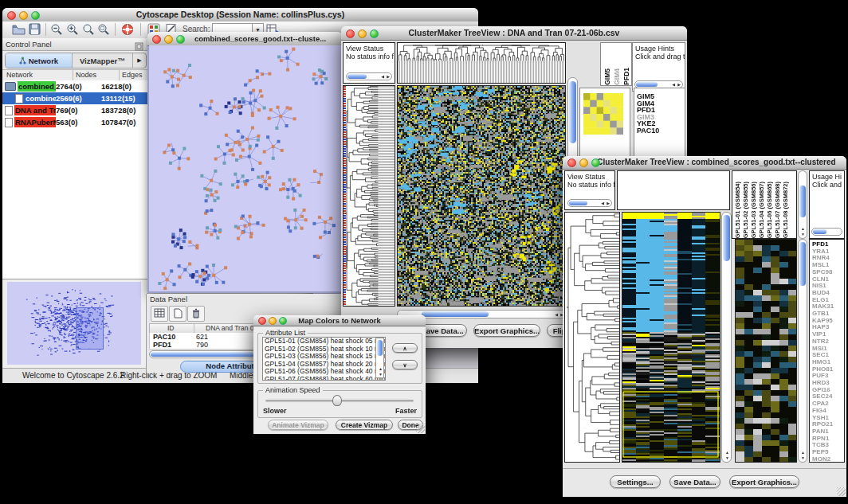  I want to click on attribute-item: GPL51-07 (GSM868) heat shock 60 min, so click(324, 379).